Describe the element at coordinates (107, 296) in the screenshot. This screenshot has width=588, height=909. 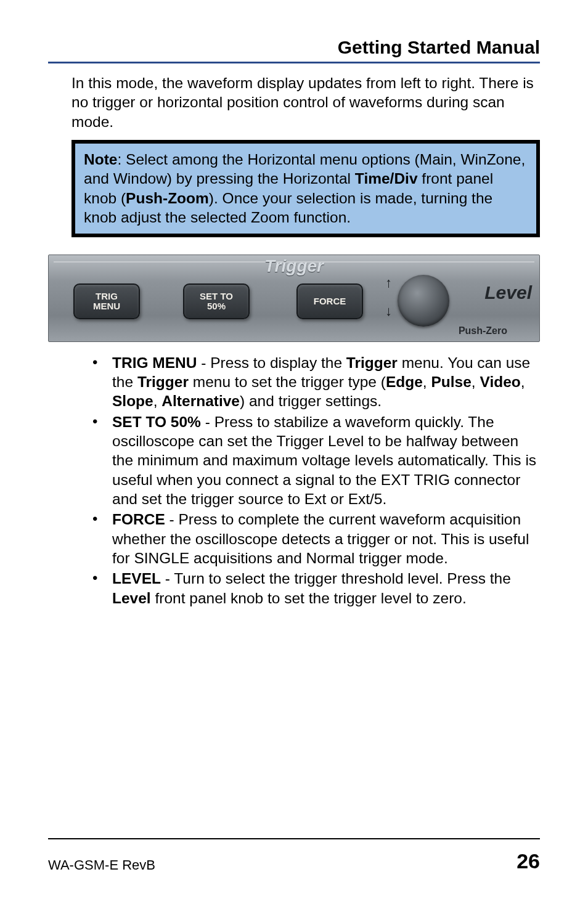
I see `trig-menu-line1: TRIG` at that location.